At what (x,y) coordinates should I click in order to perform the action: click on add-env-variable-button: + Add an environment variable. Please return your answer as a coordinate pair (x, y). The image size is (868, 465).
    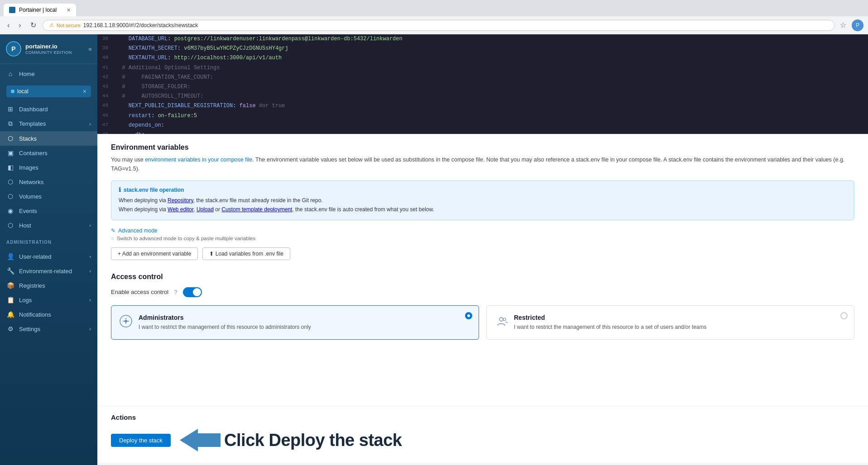
    Looking at the image, I should click on (154, 254).